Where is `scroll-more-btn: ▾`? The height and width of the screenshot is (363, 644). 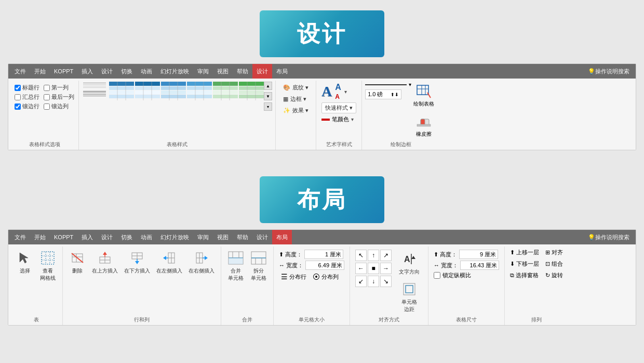
scroll-more-btn: ▾ is located at coordinates (268, 107).